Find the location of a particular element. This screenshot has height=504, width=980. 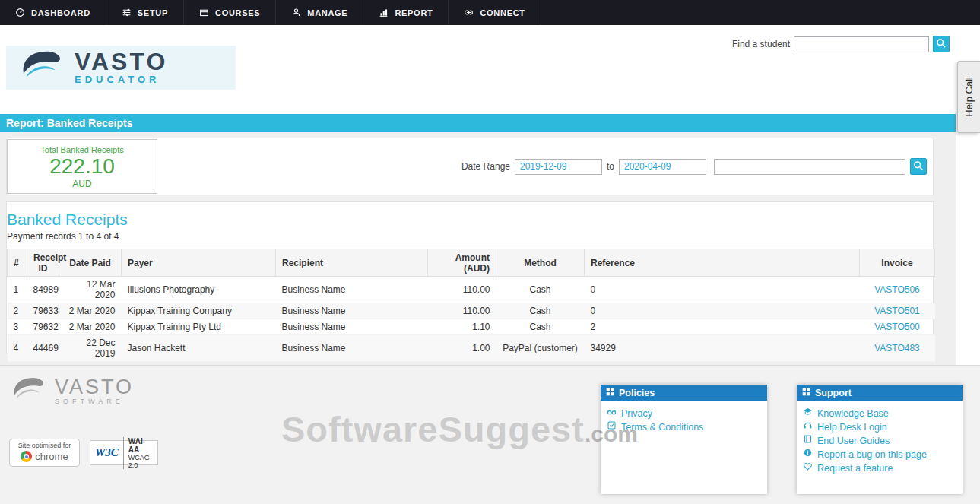

connect-link-icon is located at coordinates (468, 12).